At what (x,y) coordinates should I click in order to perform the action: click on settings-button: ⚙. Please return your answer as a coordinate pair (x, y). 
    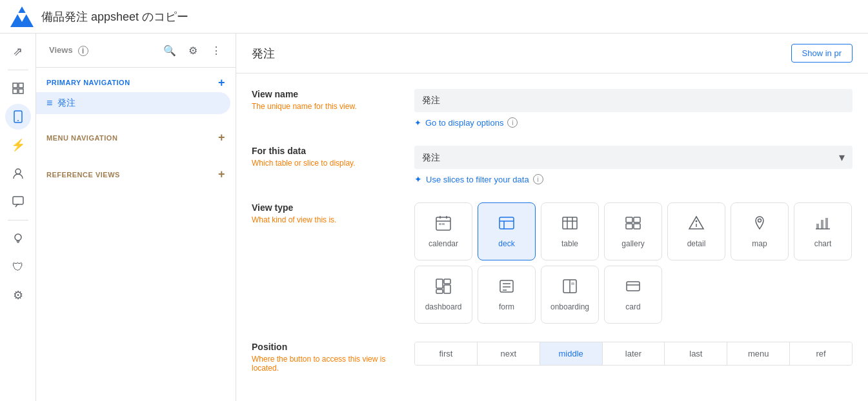
    Looking at the image, I should click on (193, 50).